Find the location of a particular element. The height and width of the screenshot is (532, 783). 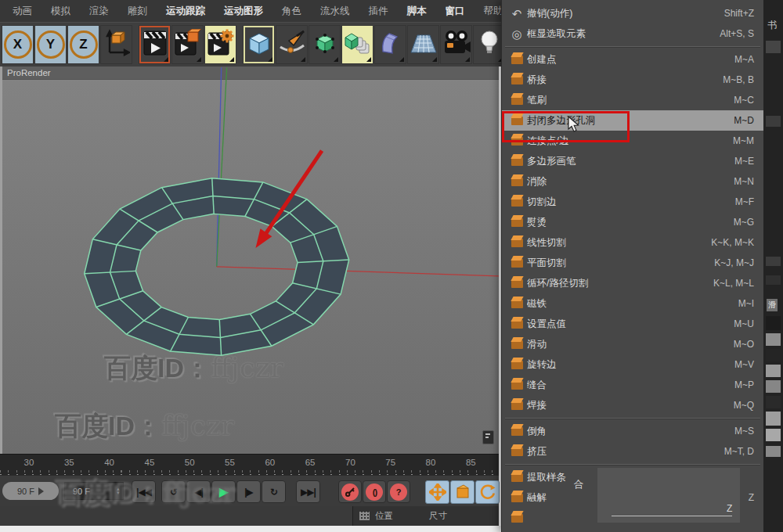

context-menu-item-connect-points-edges: 连接点/边M~M is located at coordinates (633, 141).